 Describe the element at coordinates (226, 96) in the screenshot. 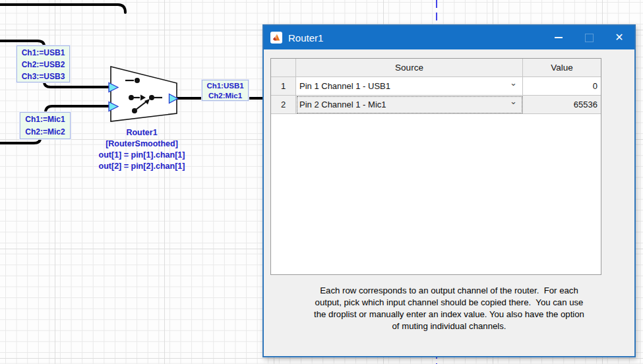

I see `label-line: Ch2:Mic1` at that location.